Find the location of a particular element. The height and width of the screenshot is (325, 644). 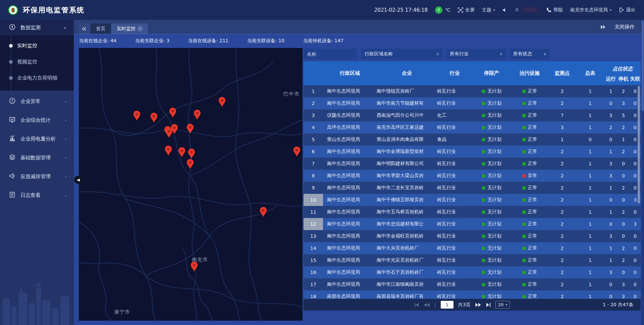

sidebar-group-6: 应急减排管理‹ is located at coordinates (37, 176).